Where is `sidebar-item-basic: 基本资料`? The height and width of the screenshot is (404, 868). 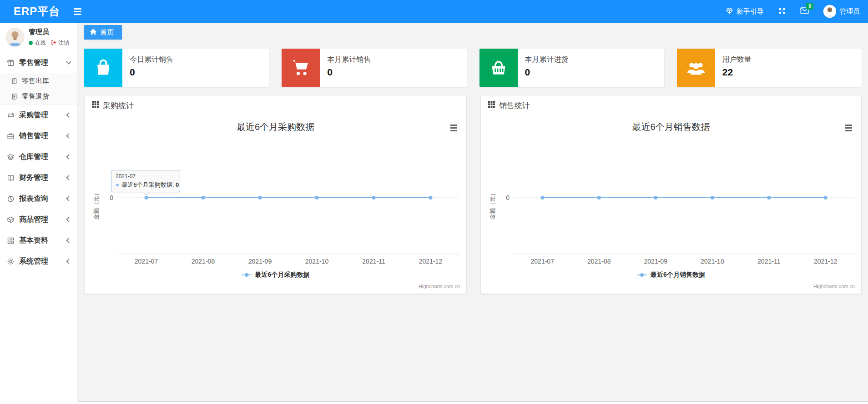 sidebar-item-basic: 基本资料 is located at coordinates (38, 240).